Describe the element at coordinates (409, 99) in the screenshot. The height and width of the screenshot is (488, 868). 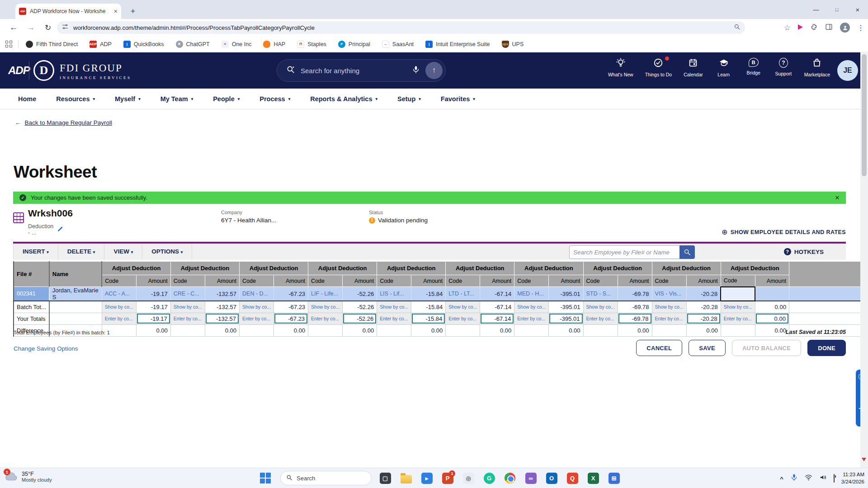
I see `nav-item-setup: Setup▾` at that location.